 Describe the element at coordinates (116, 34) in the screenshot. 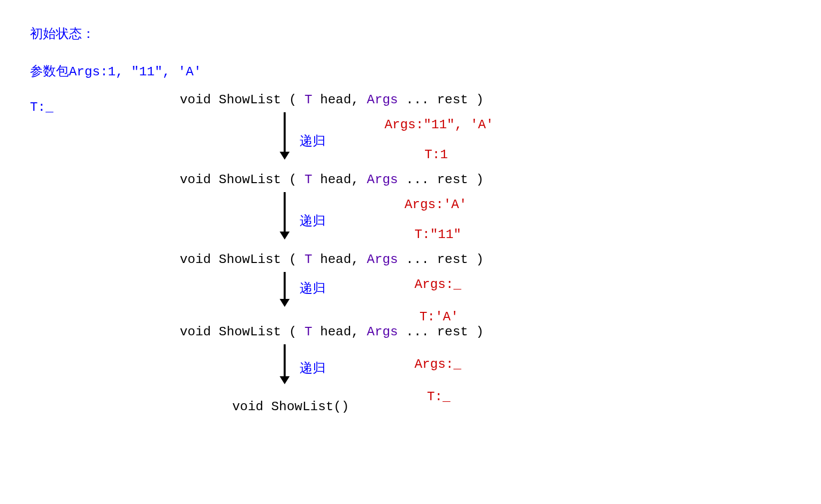

I see `initial-state-label: 初始状态：` at that location.